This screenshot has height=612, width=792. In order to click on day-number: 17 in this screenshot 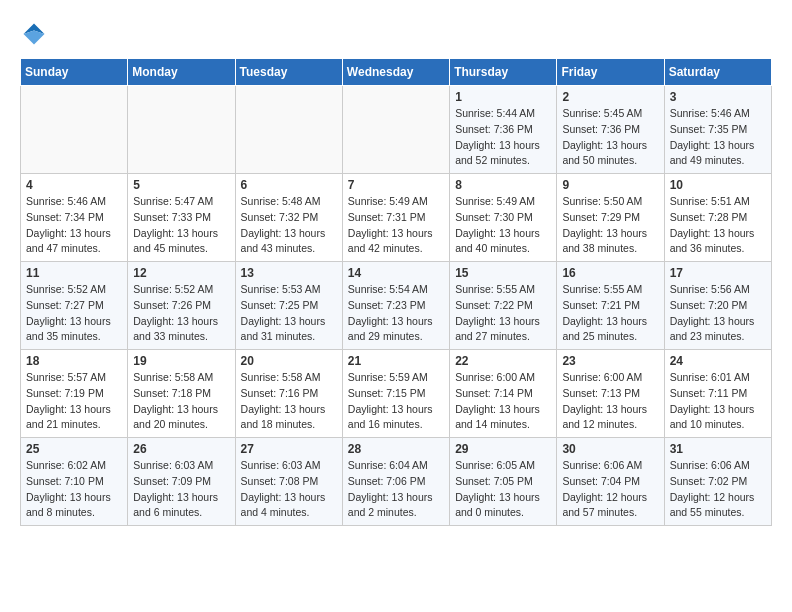, I will do `click(718, 273)`.